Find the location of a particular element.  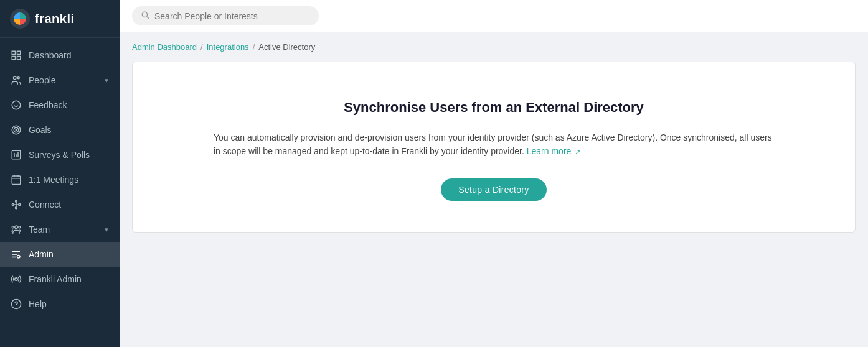

admin-icon is located at coordinates (16, 254).